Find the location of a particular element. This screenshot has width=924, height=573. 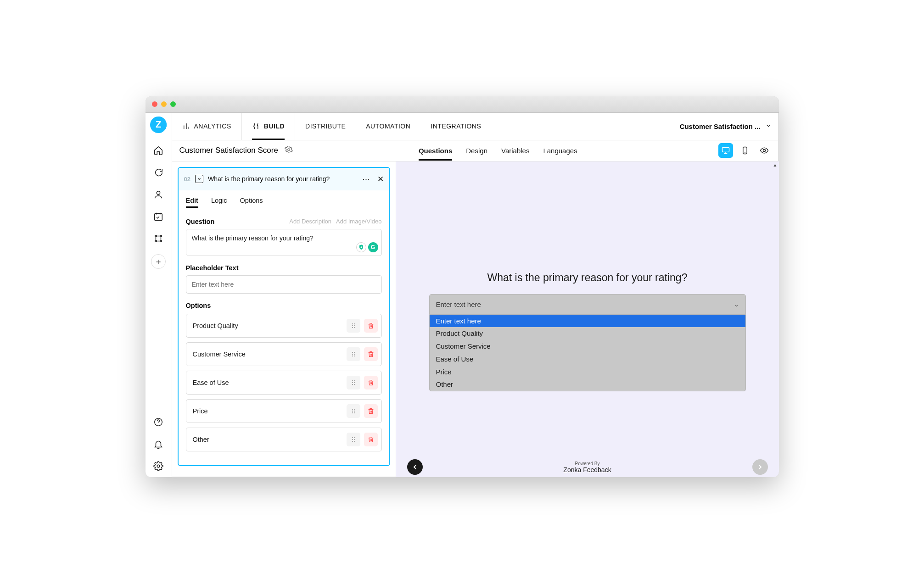

help-icon is located at coordinates (158, 422).